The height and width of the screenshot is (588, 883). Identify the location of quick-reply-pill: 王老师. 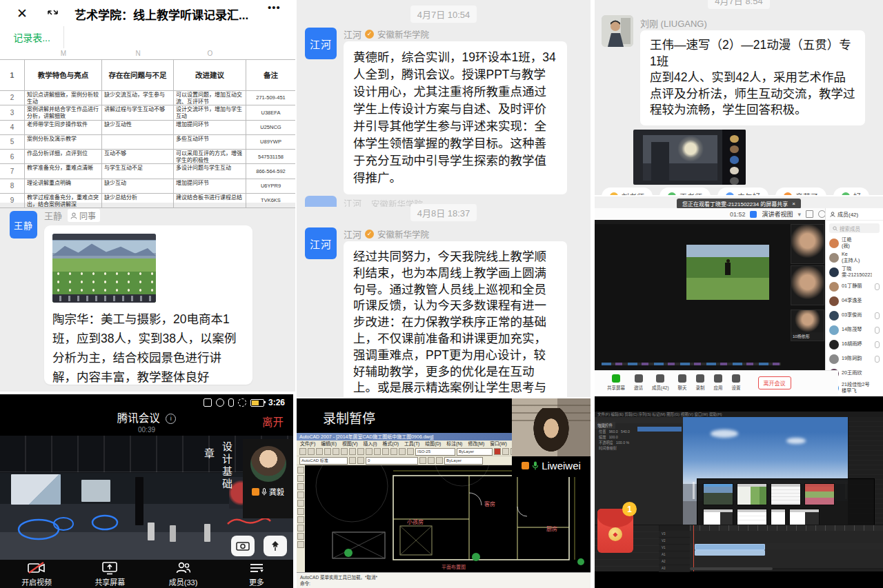
(685, 192).